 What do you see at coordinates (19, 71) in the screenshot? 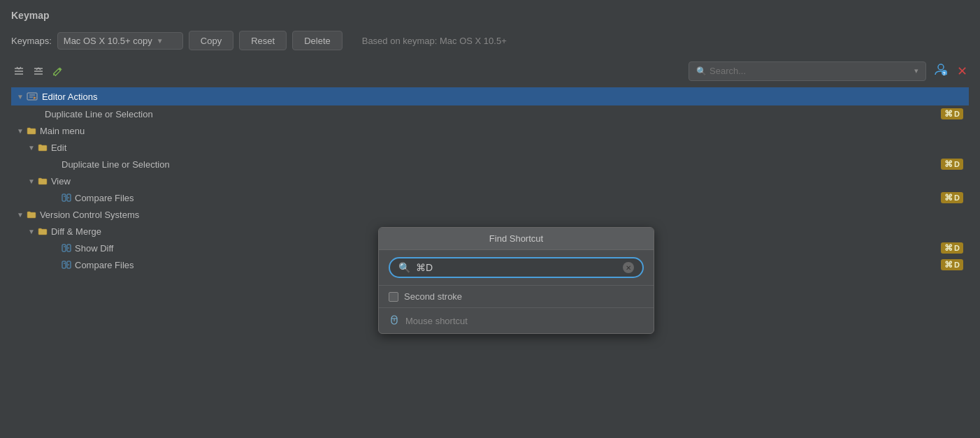
I see `expand-all-button` at bounding box center [19, 71].